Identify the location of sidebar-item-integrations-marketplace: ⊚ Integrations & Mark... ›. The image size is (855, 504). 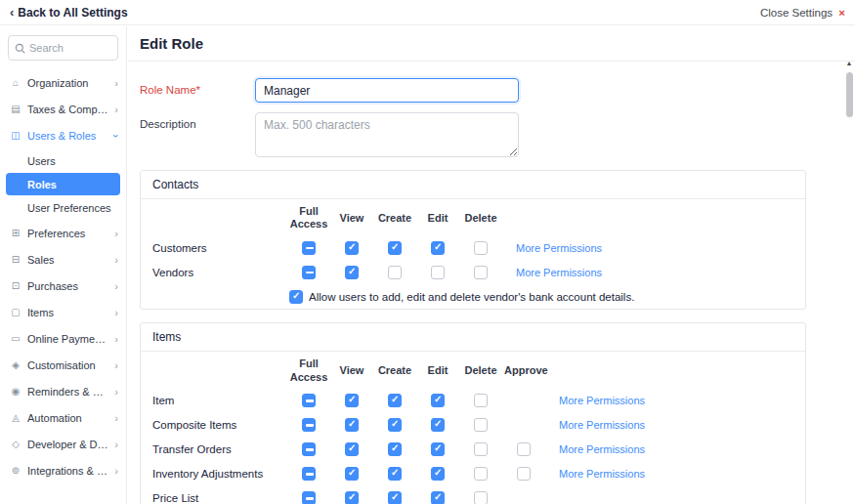
(63, 471).